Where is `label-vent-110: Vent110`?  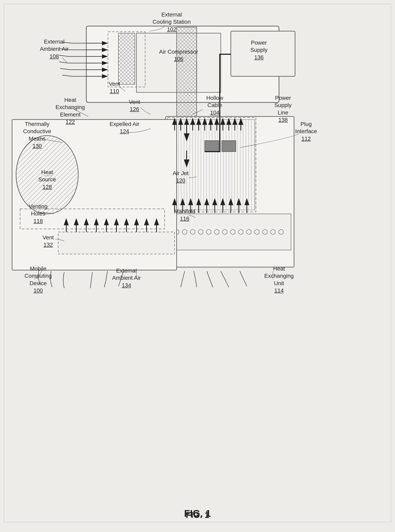 label-vent-110: Vent110 is located at coordinates (114, 88).